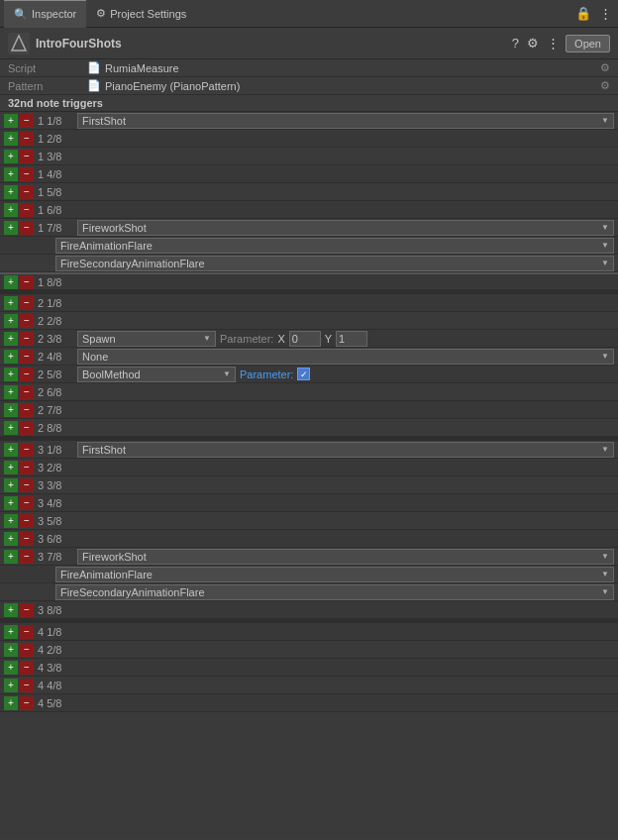 The width and height of the screenshot is (618, 840). Describe the element at coordinates (27, 485) in the screenshot. I see `minus-button-3-3-8: −` at that location.